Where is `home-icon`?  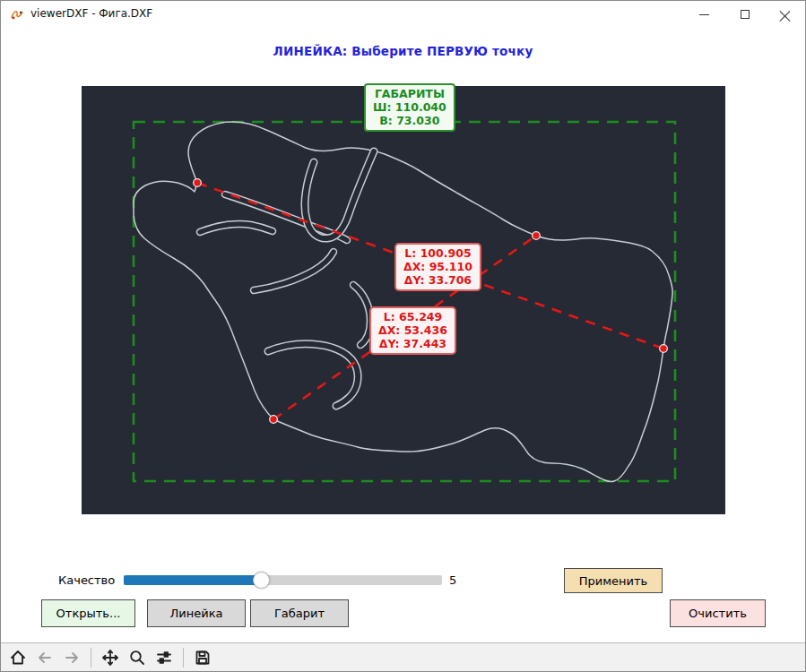
home-icon is located at coordinates (18, 658).